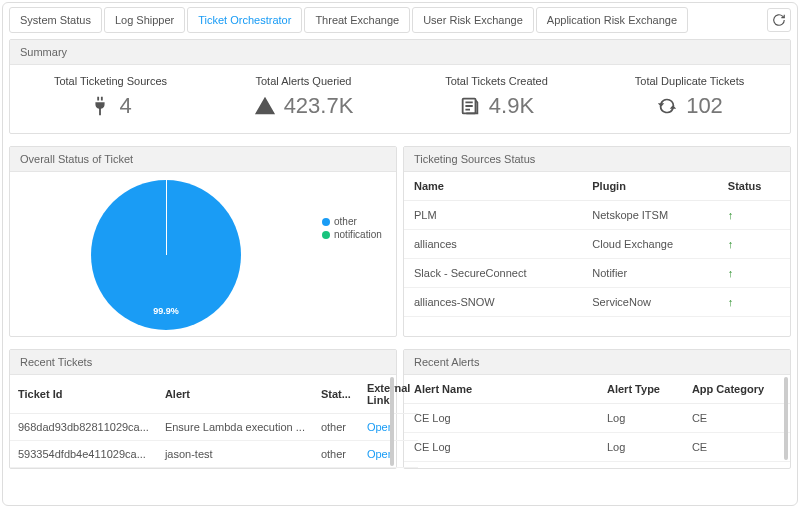 The image size is (800, 508). I want to click on col-alert: Alert, so click(235, 394).